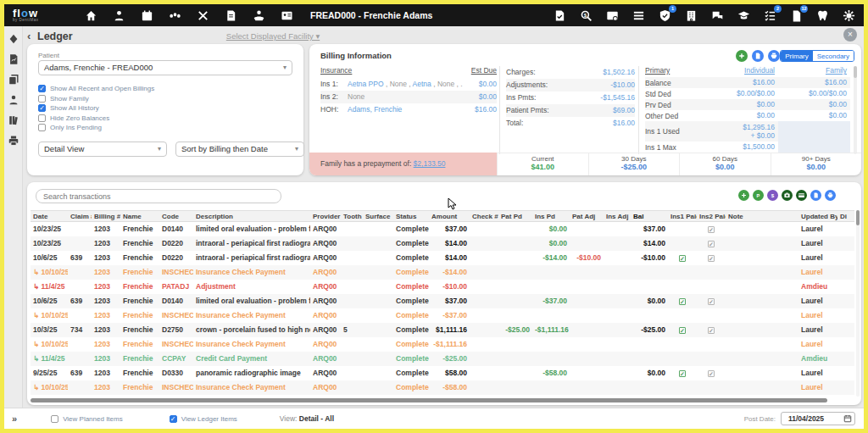 The height and width of the screenshot is (433, 868). Describe the element at coordinates (855, 110) in the screenshot. I see `coverage-scrollbar` at that location.